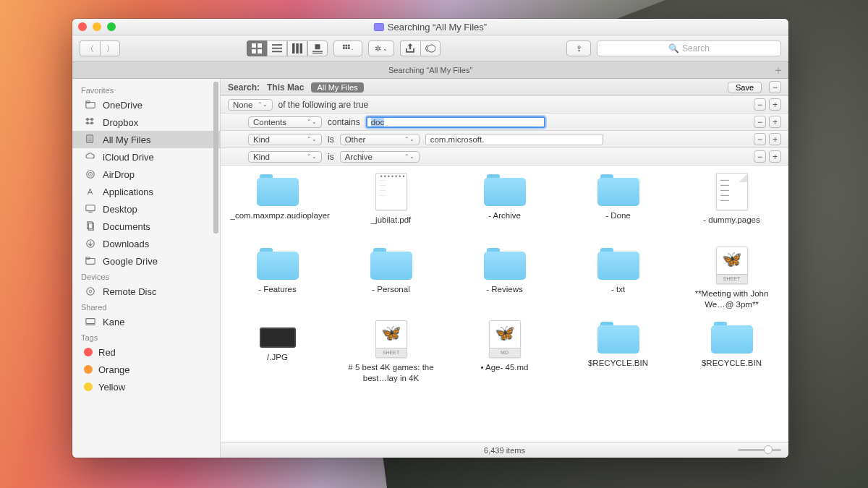 The width and height of the screenshot is (868, 488). Describe the element at coordinates (250, 105) in the screenshot. I see `criteria-attribute-select: None⌃⌄` at that location.